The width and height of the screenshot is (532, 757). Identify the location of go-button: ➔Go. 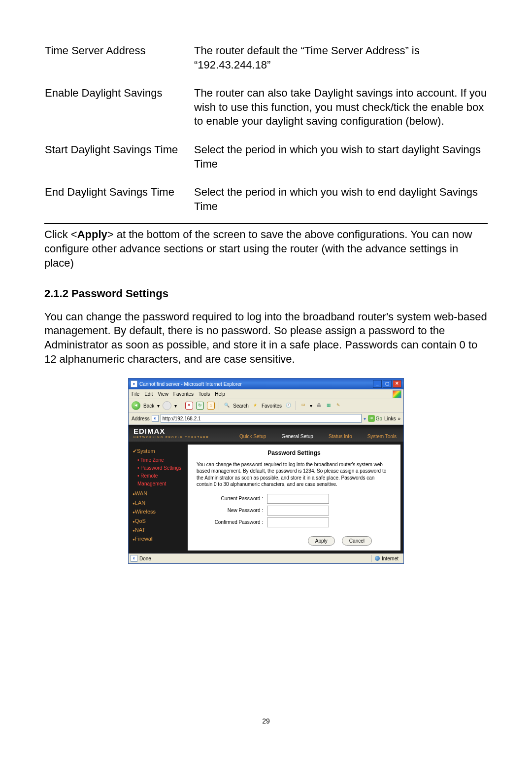
(375, 418).